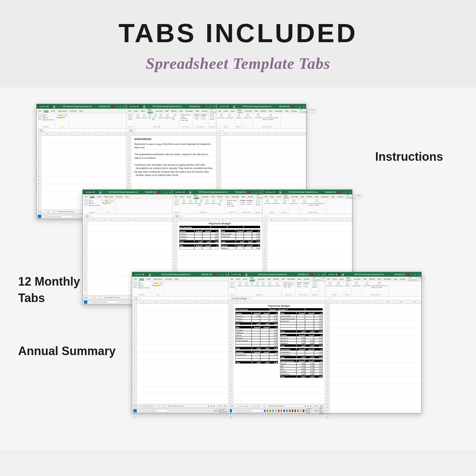 The image size is (476, 476). I want to click on headings-print-check: ☐ Print, so click(250, 204).